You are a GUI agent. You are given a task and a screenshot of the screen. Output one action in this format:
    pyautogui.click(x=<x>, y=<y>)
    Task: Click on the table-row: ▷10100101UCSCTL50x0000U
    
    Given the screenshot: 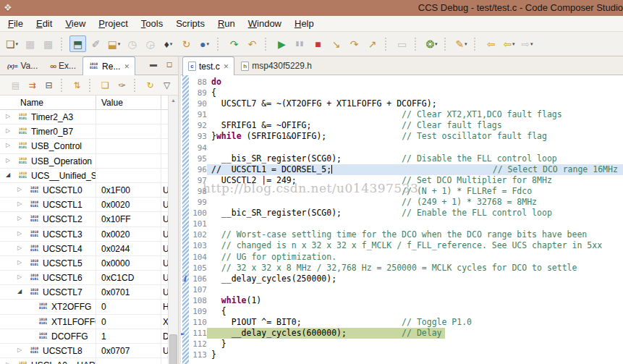 What is the action you would take?
    pyautogui.click(x=84, y=263)
    